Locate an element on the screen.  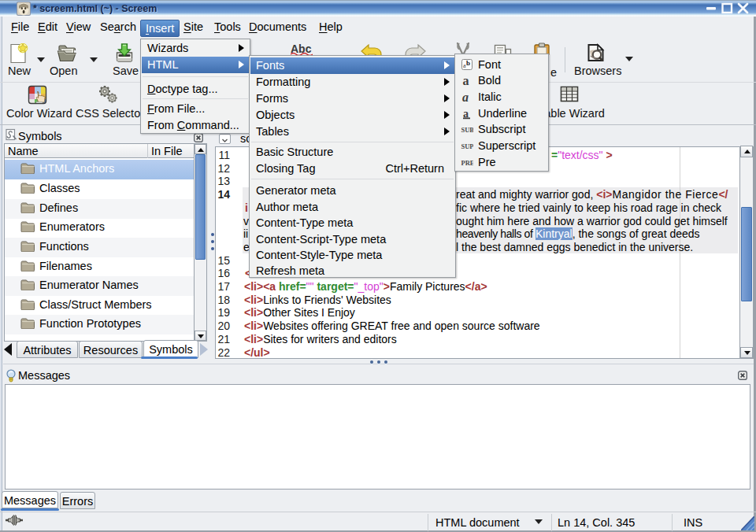
svg-text: SUP is located at coordinates (468, 146).